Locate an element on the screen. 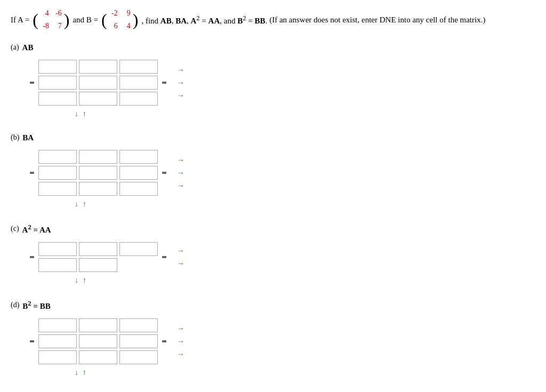 This screenshot has width=546, height=392. header-conjunction: and B = is located at coordinates (85, 20).